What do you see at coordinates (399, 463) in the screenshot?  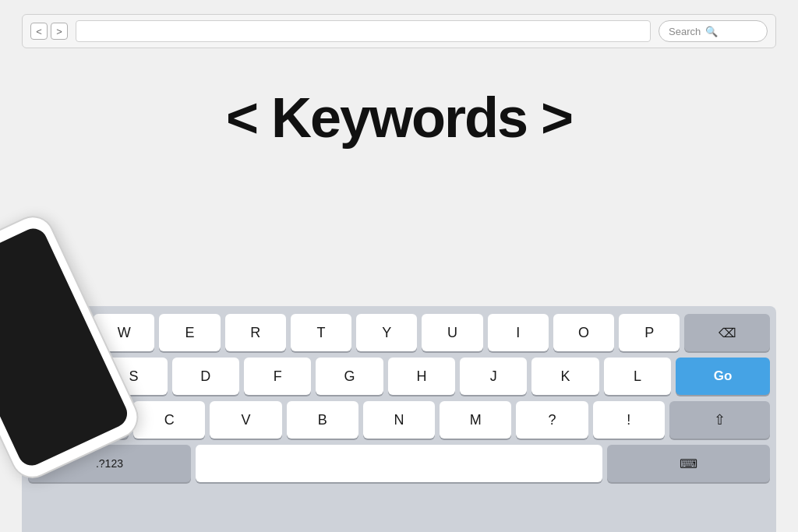 I see `keyboard-row-4: .?123` at bounding box center [399, 463].